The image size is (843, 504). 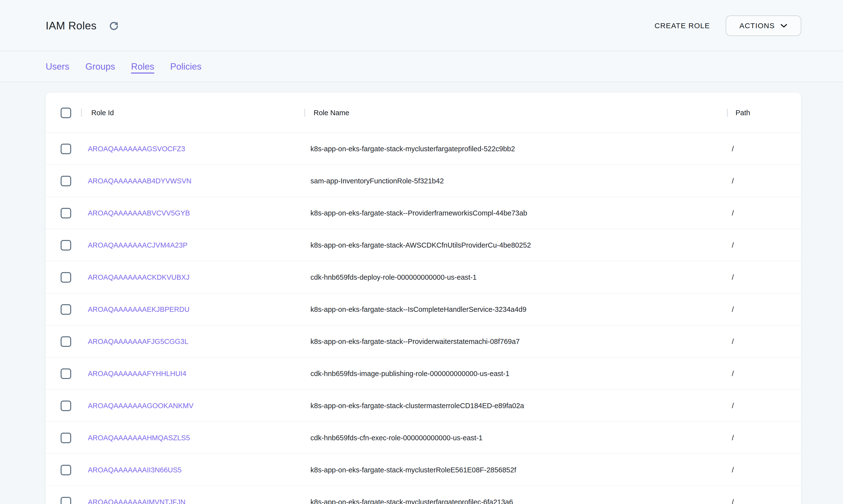 I want to click on column-header-path: Path, so click(x=743, y=113).